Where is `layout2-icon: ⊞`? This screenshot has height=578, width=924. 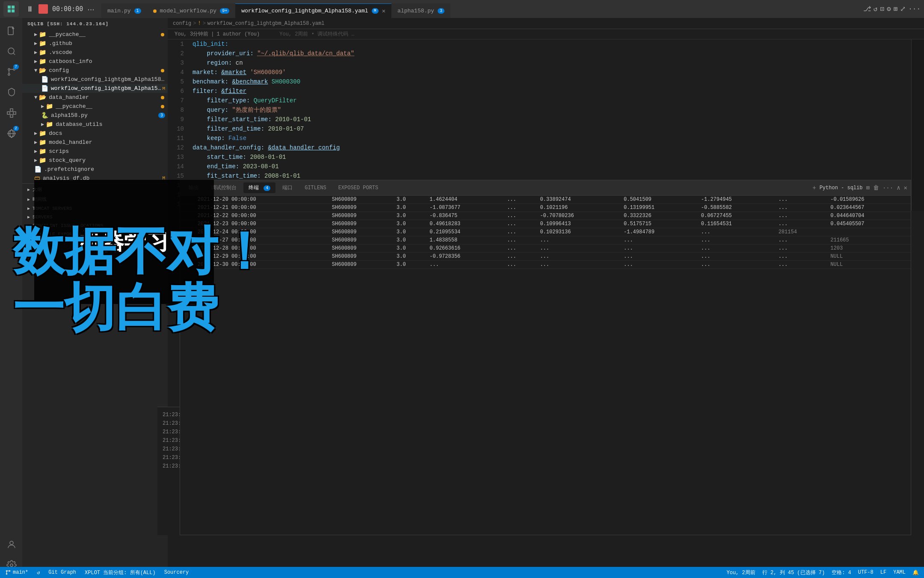 layout2-icon: ⊞ is located at coordinates (896, 9).